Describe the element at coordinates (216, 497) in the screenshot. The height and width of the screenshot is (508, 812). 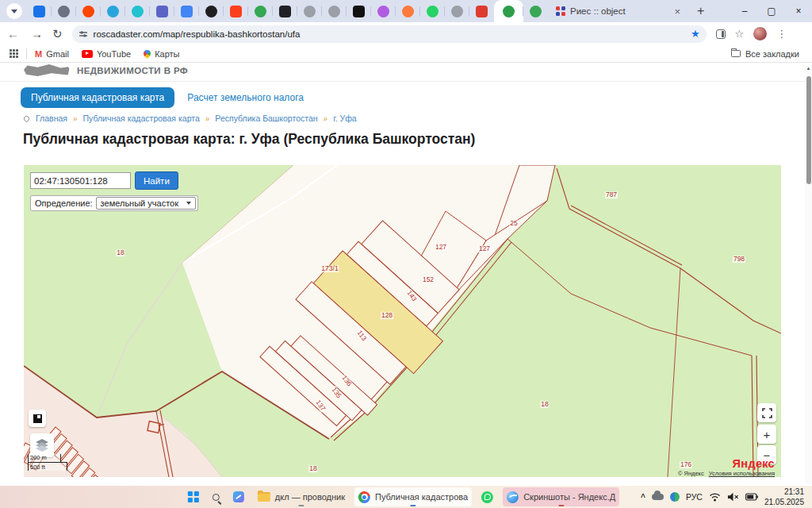
I see `taskbar-search-button` at that location.